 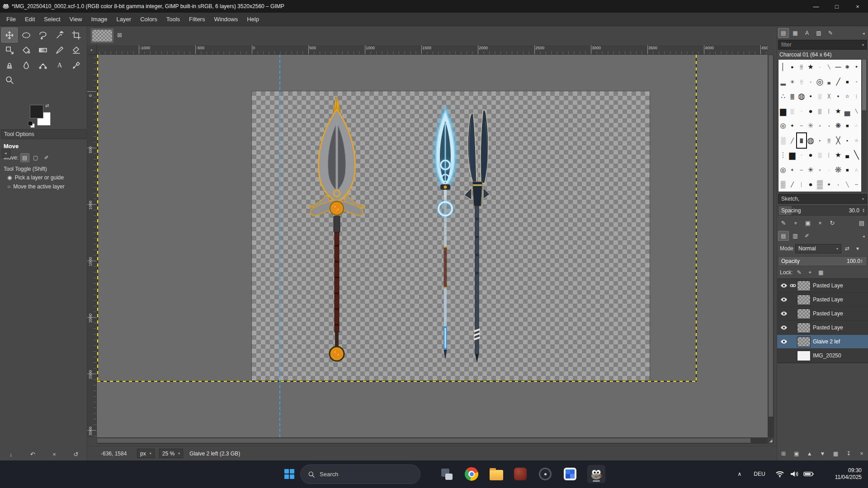 I want to click on menu-tools: Tools, so click(x=173, y=19).